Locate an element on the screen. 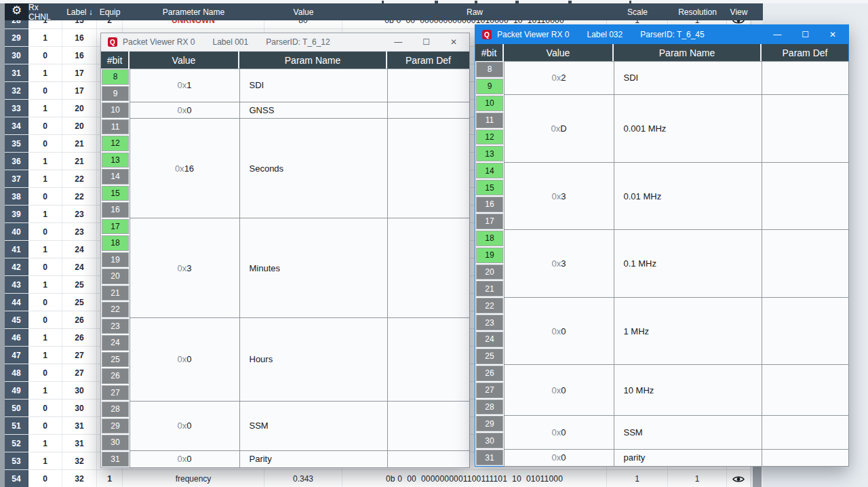  group-param-name: Seconds is located at coordinates (313, 168).